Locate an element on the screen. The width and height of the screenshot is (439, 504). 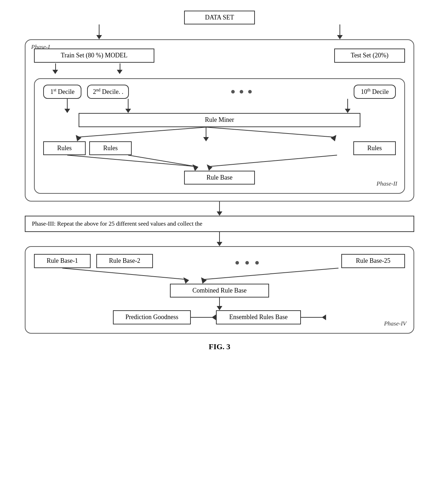
ruleminer-to-rules-arrows is located at coordinates (219, 134).